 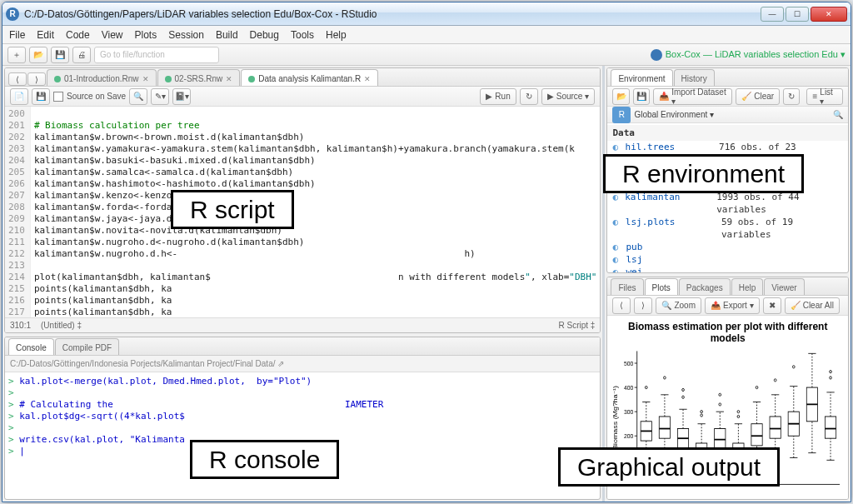 I want to click on source-tab: 02-SRS.Rnw✕, so click(x=199, y=77).